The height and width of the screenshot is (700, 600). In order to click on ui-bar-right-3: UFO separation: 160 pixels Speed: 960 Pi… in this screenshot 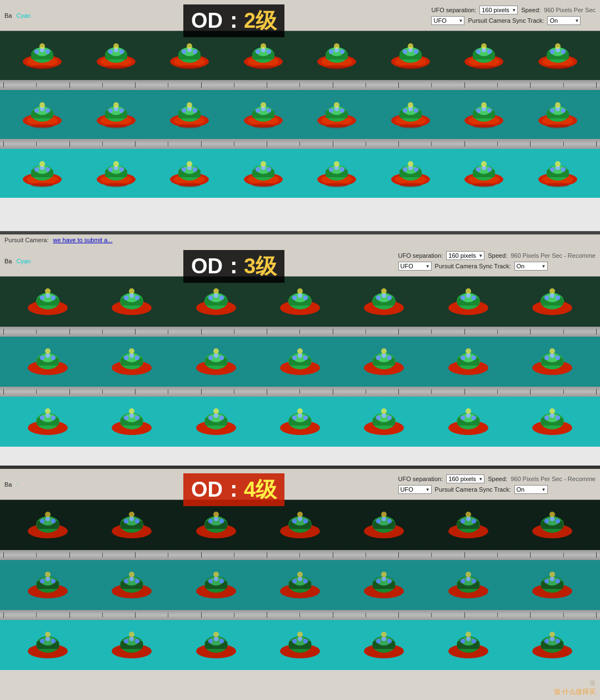, I will do `click(497, 484)`.